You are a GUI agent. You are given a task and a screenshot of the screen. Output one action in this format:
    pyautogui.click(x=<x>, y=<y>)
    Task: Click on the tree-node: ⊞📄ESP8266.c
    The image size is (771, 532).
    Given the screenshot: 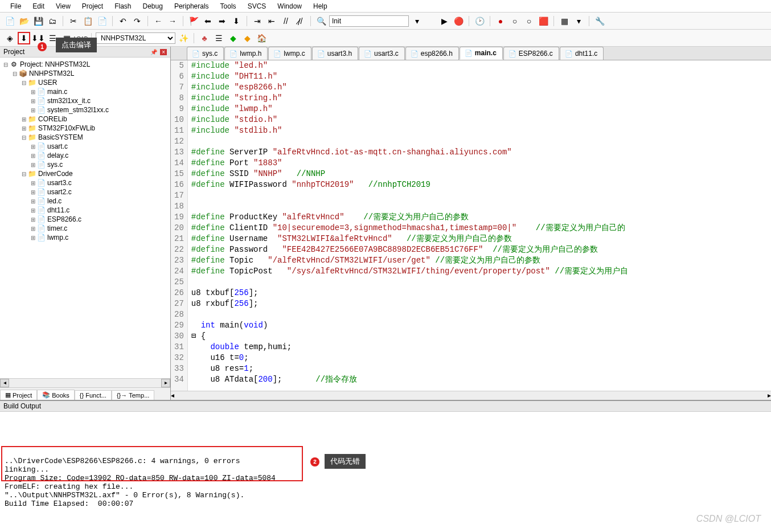 What is the action you would take?
    pyautogui.click(x=85, y=219)
    